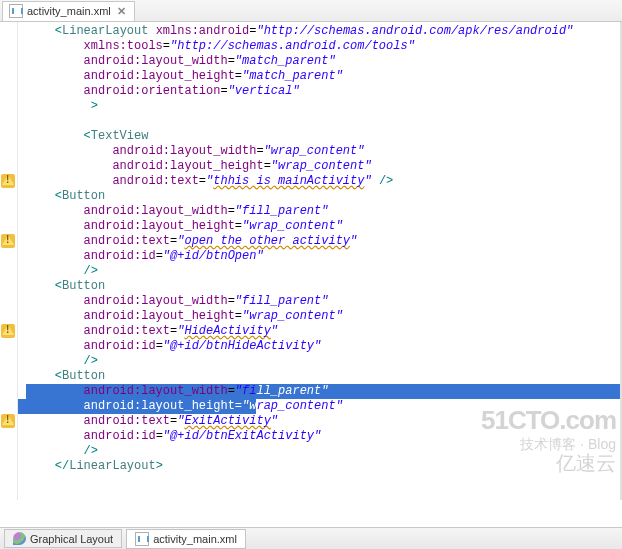 This screenshot has width=622, height=549. Describe the element at coordinates (63, 538) in the screenshot. I see `tab-graphical-layout: Graphical Layout` at that location.